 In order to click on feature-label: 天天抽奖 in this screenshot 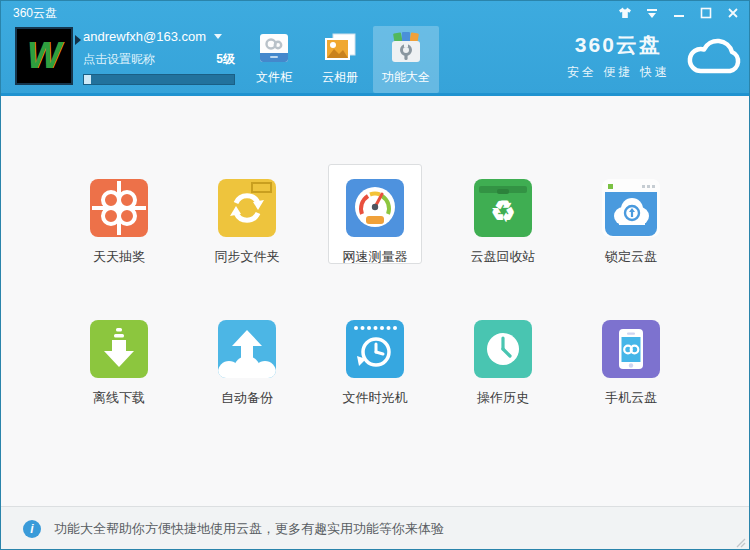, I will do `click(119, 257)`.